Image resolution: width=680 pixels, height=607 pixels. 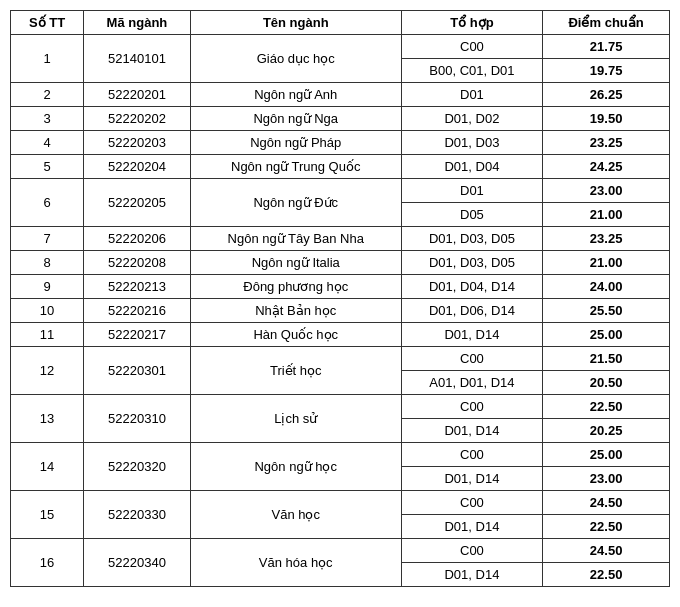 What do you see at coordinates (472, 71) in the screenshot?
I see `cell-tohop: B00, C01, D01` at bounding box center [472, 71].